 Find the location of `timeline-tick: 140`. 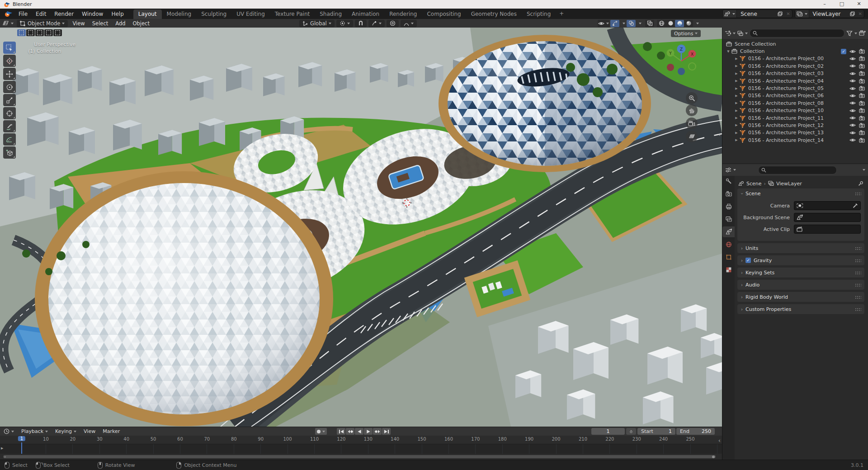

timeline-tick: 140 is located at coordinates (395, 439).